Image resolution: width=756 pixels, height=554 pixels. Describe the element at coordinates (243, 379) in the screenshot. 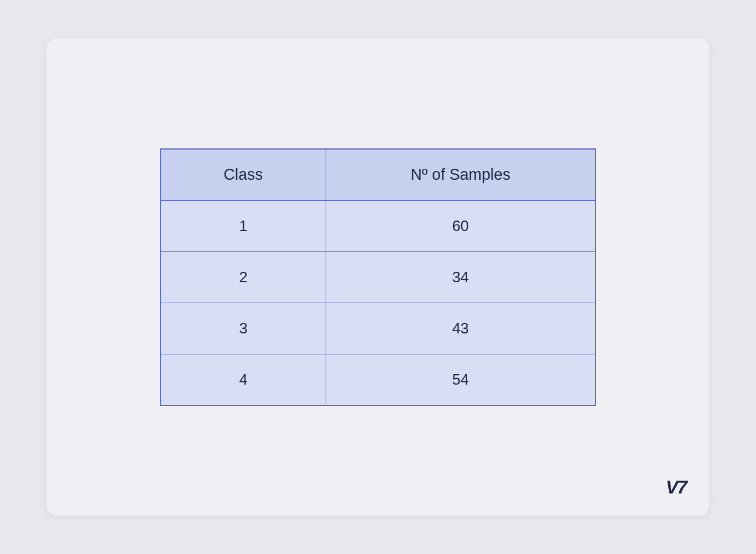

I see `class-cell: 4` at that location.